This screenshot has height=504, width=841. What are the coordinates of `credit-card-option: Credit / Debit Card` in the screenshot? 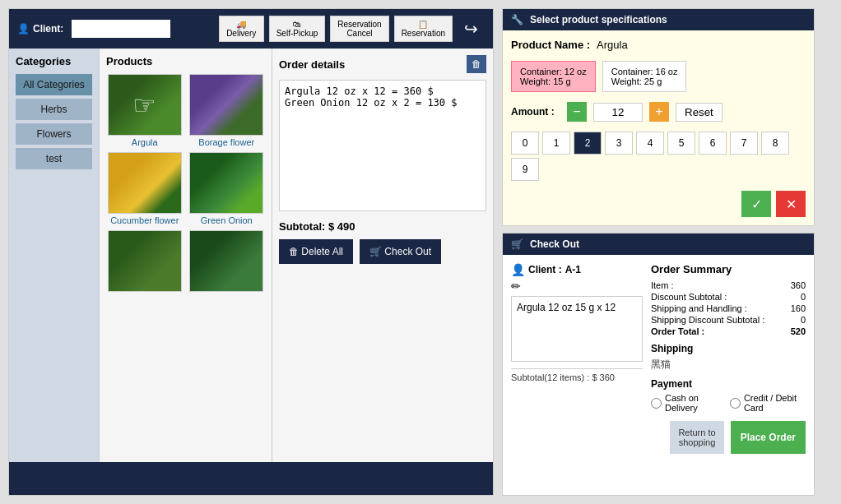 It's located at (768, 403).